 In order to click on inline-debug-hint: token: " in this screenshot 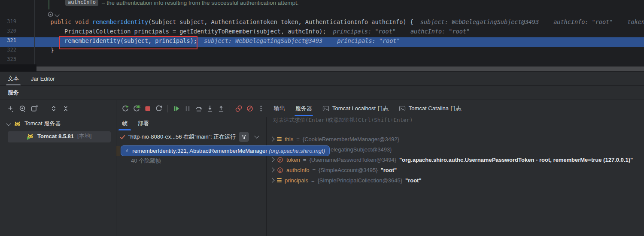, I will do `click(635, 22)`.